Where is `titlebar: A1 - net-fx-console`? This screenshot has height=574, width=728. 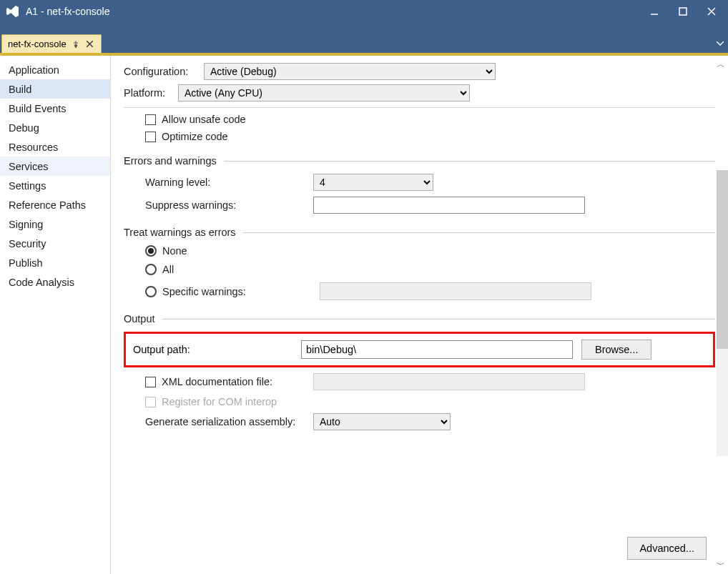 titlebar: A1 - net-fx-console is located at coordinates (364, 11).